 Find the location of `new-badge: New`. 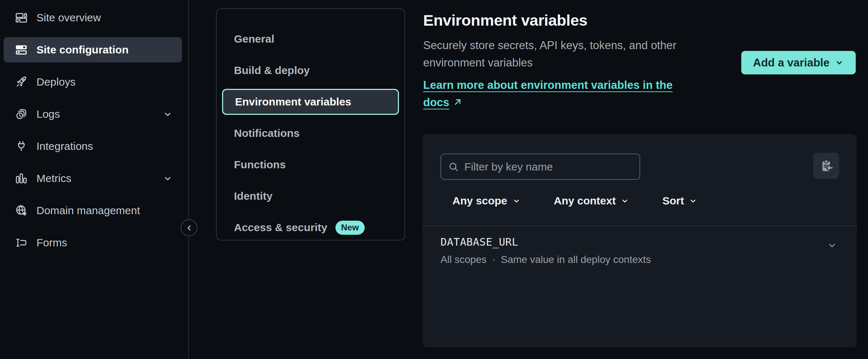

new-badge: New is located at coordinates (350, 228).